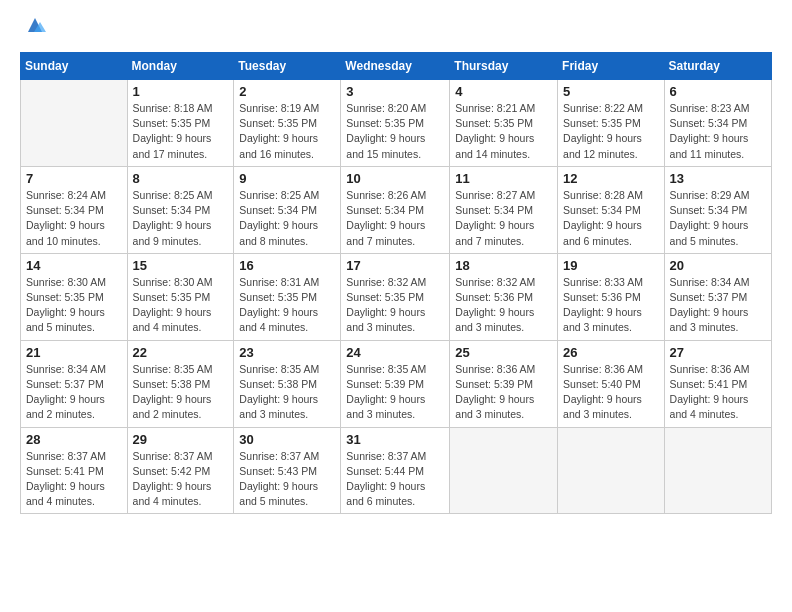 The height and width of the screenshot is (612, 792). What do you see at coordinates (396, 29) in the screenshot?
I see `header` at bounding box center [396, 29].